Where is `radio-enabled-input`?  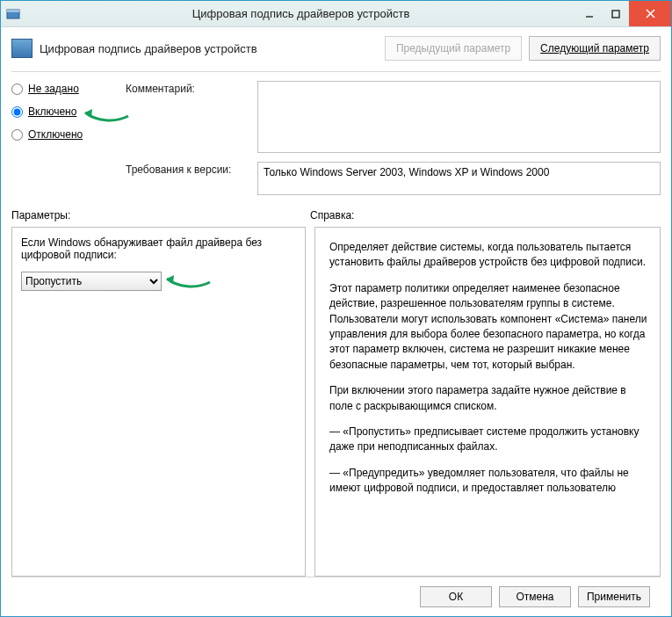 radio-enabled-input is located at coordinates (18, 113).